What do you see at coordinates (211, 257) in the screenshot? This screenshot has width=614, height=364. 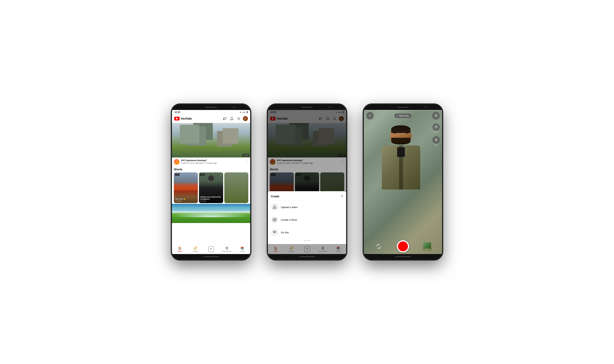 I see `home-indicator` at bounding box center [211, 257].